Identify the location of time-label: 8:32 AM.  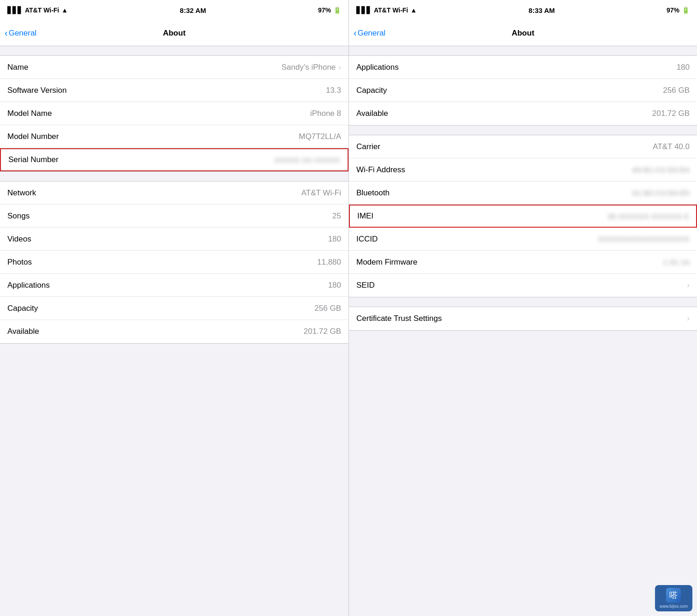
(193, 10).